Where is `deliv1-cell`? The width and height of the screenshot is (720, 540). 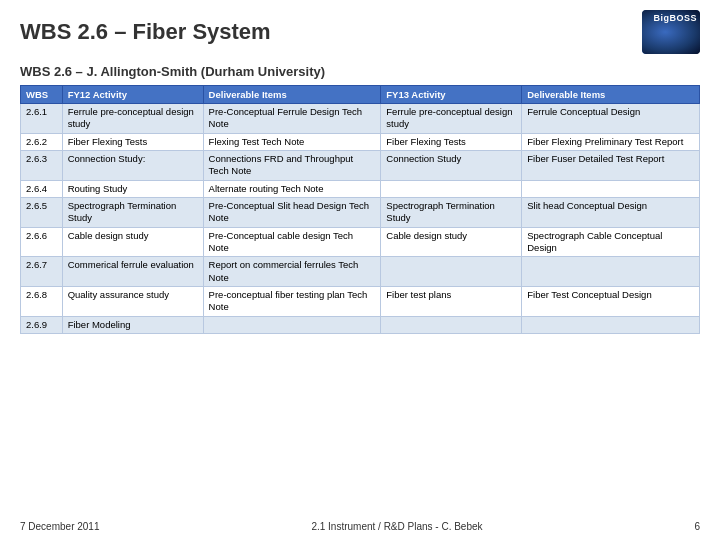
deliv1-cell is located at coordinates (292, 324).